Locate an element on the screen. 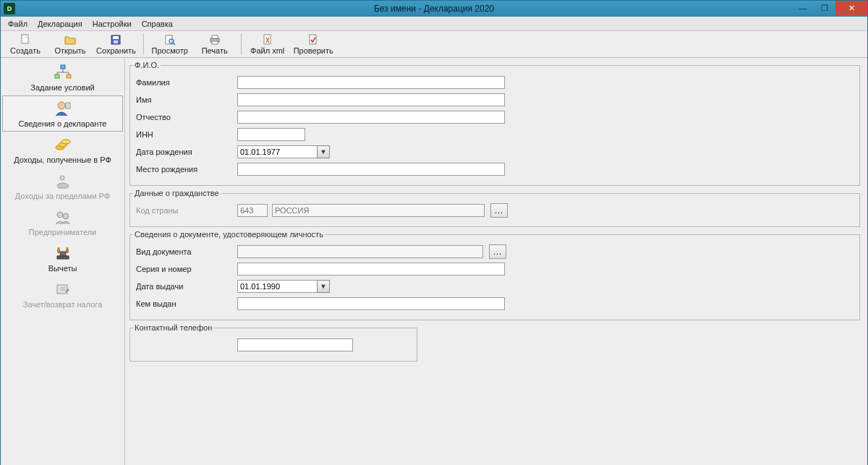  sidebar-item-declarant: Сведения о декларанте is located at coordinates (62, 114).